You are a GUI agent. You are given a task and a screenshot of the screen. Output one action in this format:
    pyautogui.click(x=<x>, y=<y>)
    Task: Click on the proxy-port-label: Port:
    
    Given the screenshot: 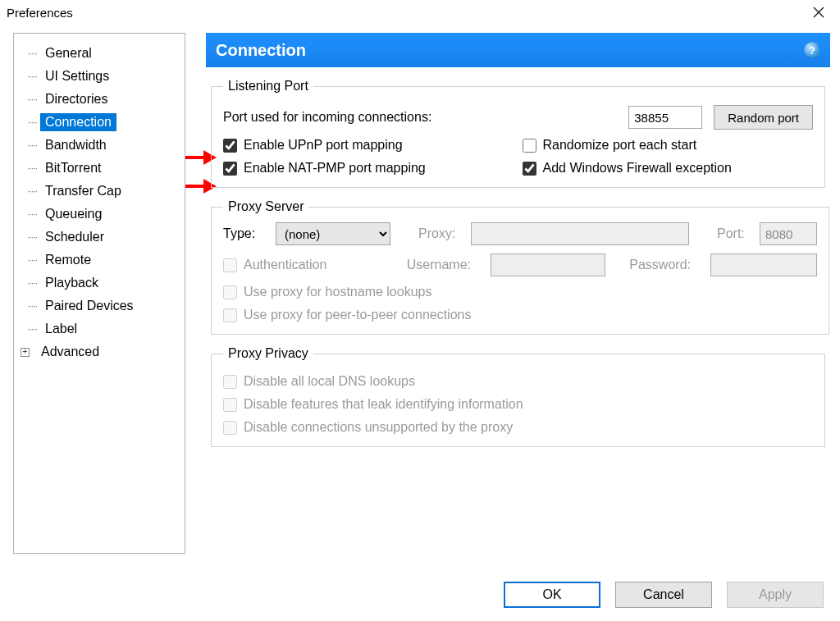 What is the action you would take?
    pyautogui.click(x=735, y=234)
    